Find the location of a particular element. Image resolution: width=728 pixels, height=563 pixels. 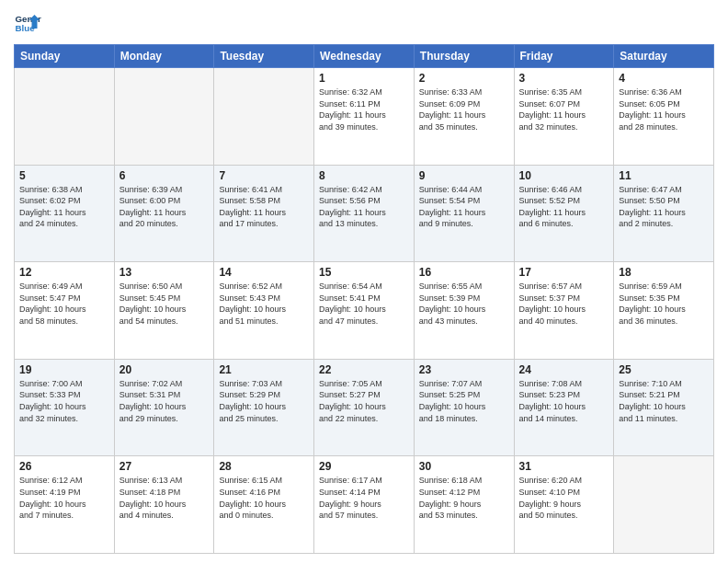

day-number: 12 is located at coordinates (64, 272).